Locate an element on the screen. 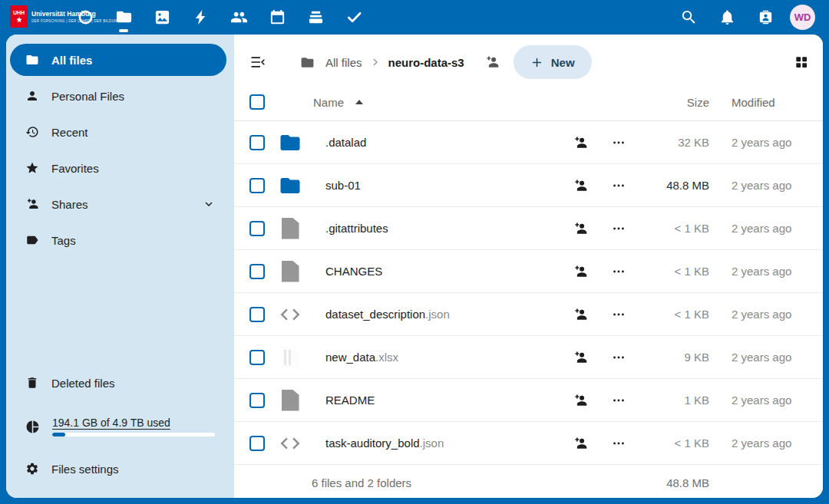  new-button: New is located at coordinates (553, 62).